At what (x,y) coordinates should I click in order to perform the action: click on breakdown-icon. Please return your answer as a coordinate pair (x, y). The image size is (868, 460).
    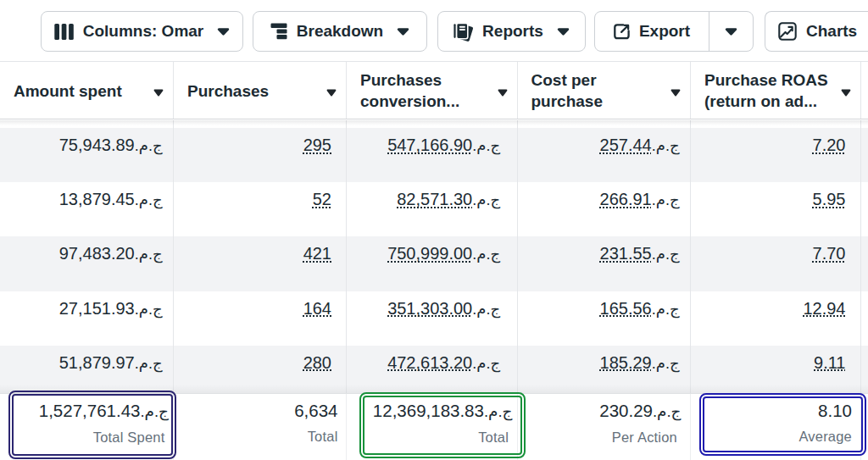
    Looking at the image, I should click on (279, 31).